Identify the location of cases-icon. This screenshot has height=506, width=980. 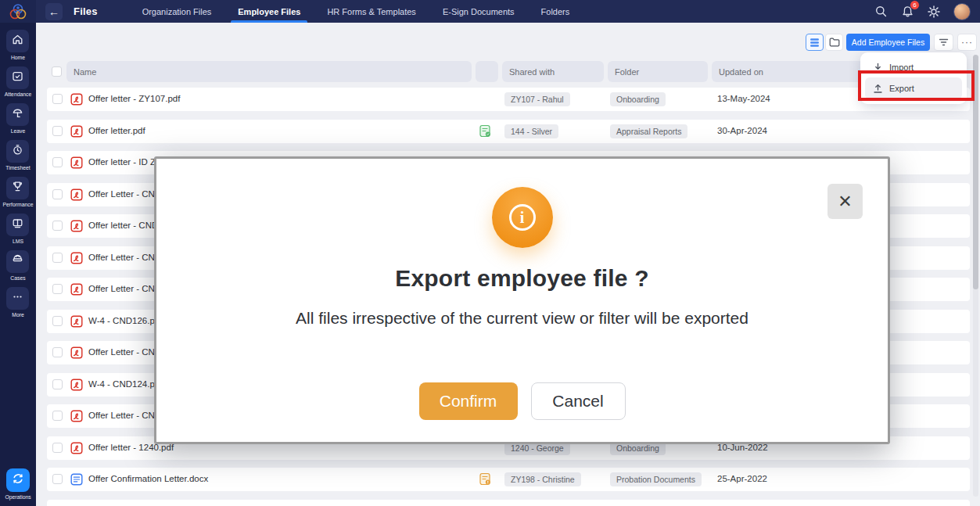
(17, 261).